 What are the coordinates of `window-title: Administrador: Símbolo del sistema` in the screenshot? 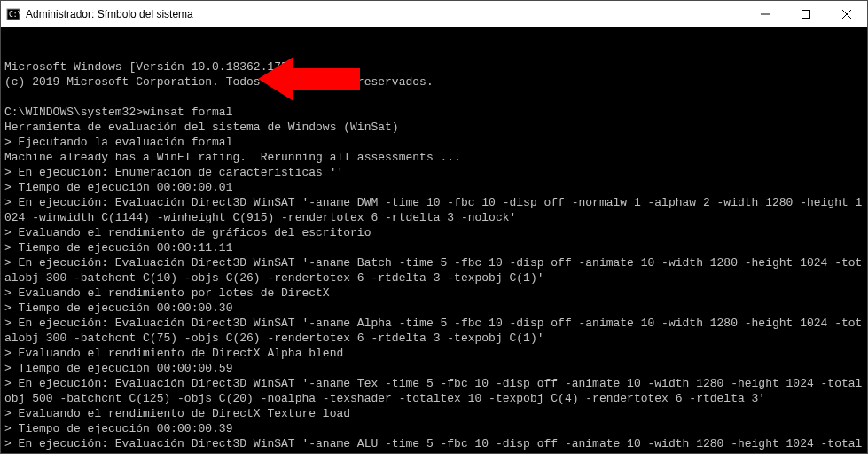 It's located at (385, 14).